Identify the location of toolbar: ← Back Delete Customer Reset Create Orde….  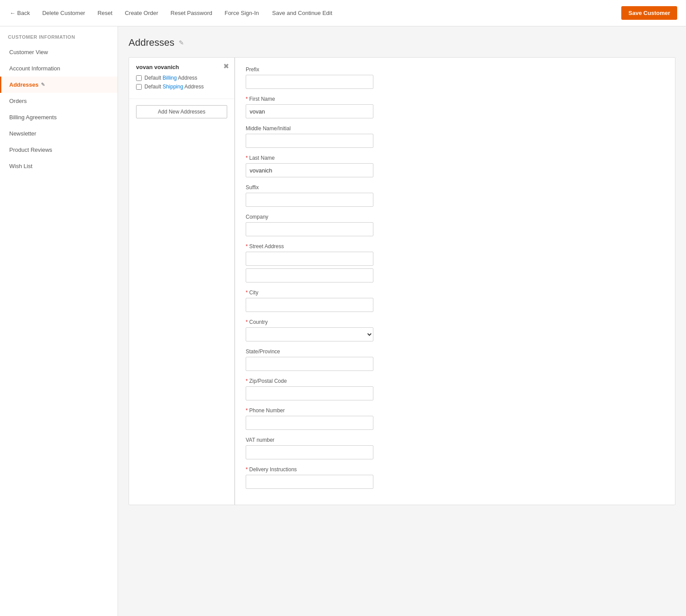
(343, 13).